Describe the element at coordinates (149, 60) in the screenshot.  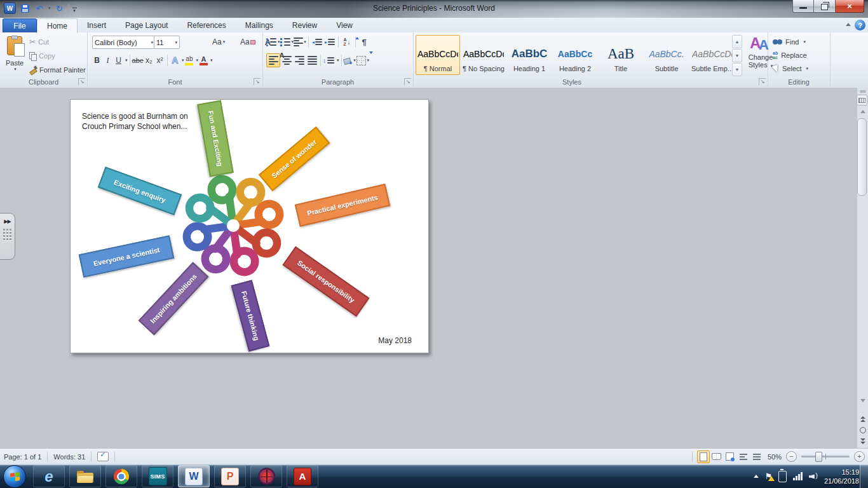
I see `subscript-button: x₂` at that location.